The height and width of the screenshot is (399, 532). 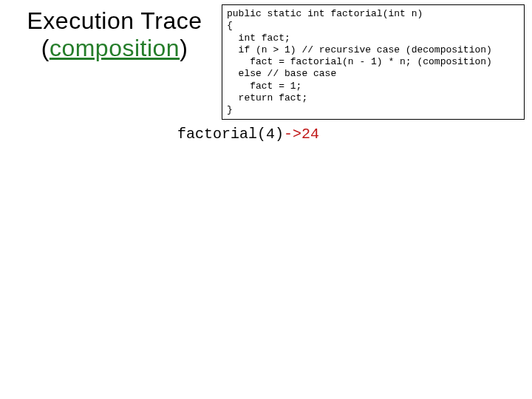 What do you see at coordinates (301, 134) in the screenshot?
I see `trace-result: ->24` at bounding box center [301, 134].